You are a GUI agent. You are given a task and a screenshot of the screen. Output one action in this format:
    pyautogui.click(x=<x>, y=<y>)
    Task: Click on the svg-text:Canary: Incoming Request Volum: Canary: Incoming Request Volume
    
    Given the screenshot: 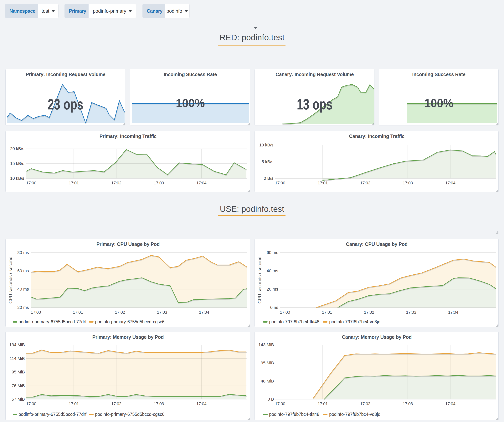 What is the action you would take?
    pyautogui.click(x=315, y=74)
    